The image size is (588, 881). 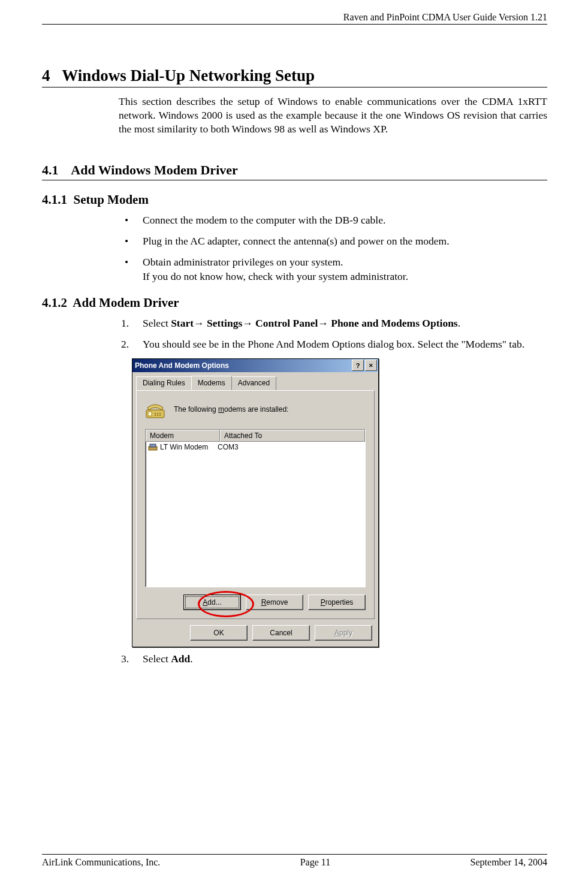 What do you see at coordinates (50, 170) in the screenshot?
I see `subsection-number: 4.1` at bounding box center [50, 170].